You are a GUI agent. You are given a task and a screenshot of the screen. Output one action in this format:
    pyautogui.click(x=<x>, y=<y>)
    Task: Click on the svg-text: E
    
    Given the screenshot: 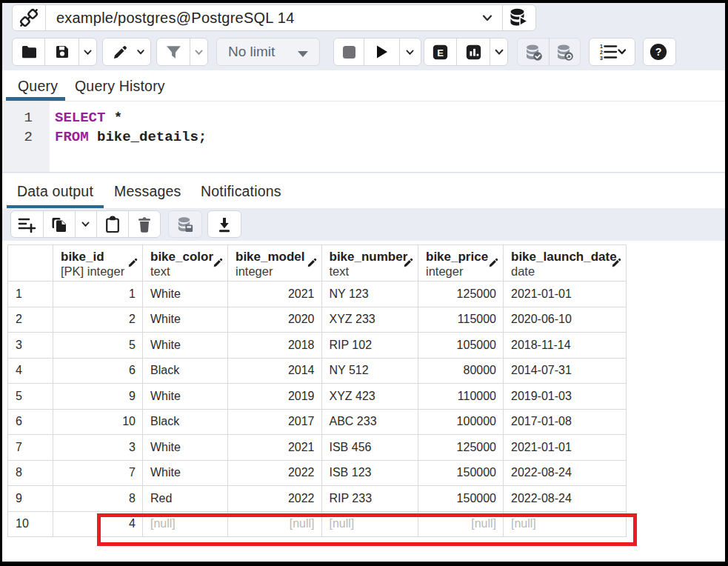 What is the action you would take?
    pyautogui.click(x=440, y=52)
    